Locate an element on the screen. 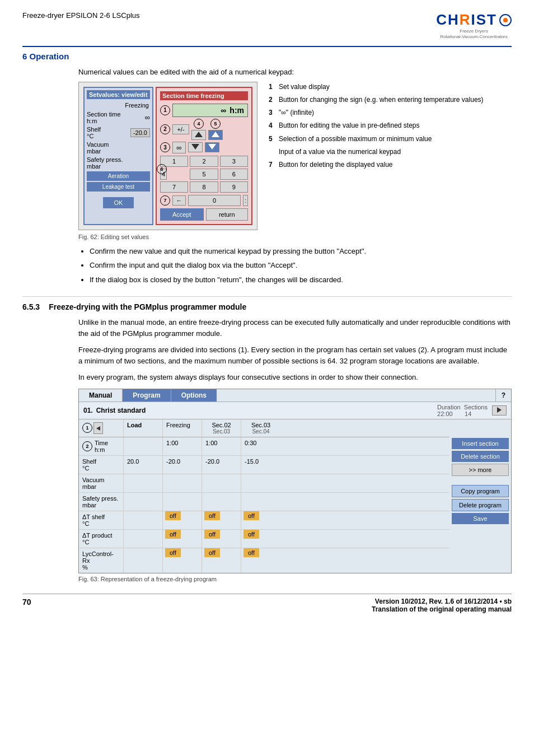 The height and width of the screenshot is (756, 534). stf-display-row: 1 ∞ h:m is located at coordinates (204, 110).